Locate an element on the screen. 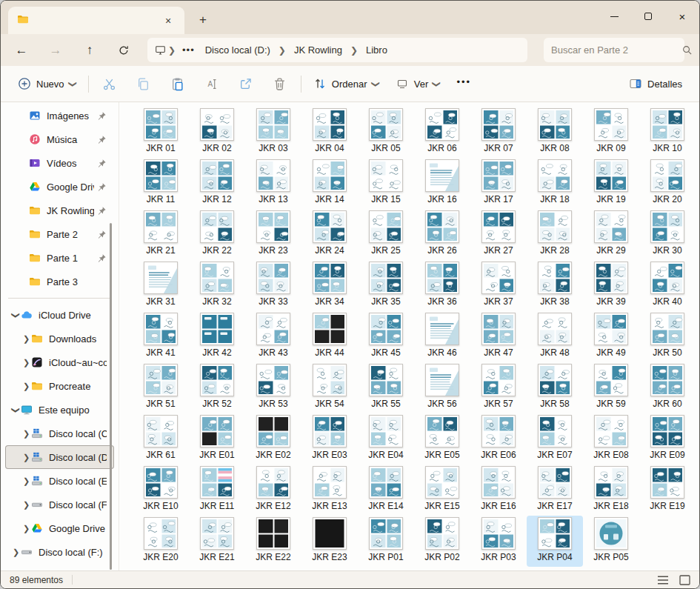  copy-button is located at coordinates (144, 84).